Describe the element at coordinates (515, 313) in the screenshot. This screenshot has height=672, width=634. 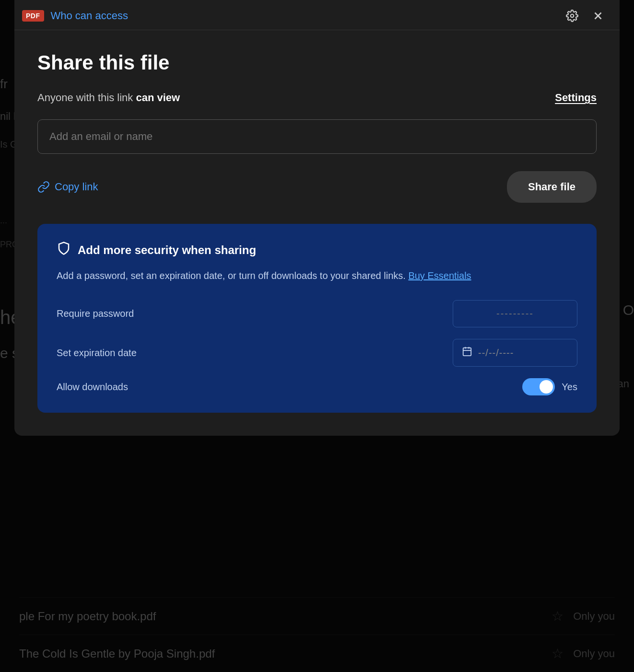
I see `password-input` at that location.